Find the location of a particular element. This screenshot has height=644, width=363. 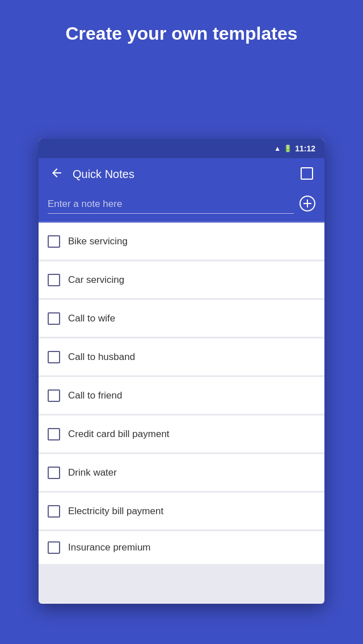

list-item: Bike servicing is located at coordinates (182, 242).